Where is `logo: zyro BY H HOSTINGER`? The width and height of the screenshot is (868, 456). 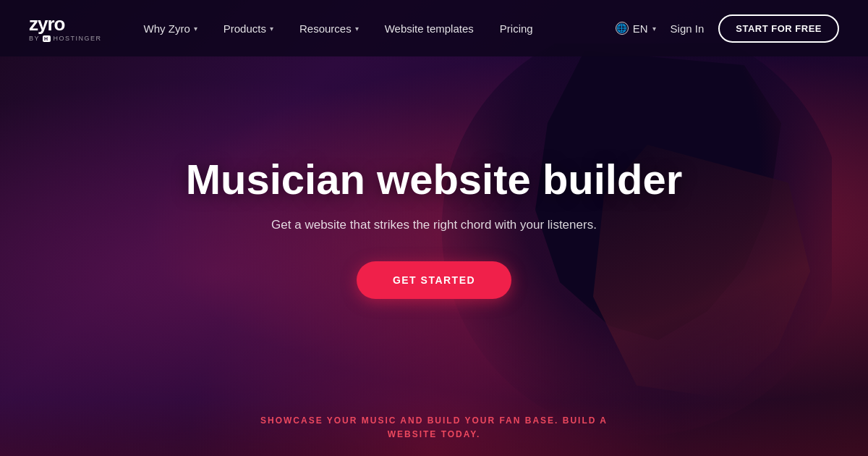
logo: zyro BY H HOSTINGER is located at coordinates (65, 28).